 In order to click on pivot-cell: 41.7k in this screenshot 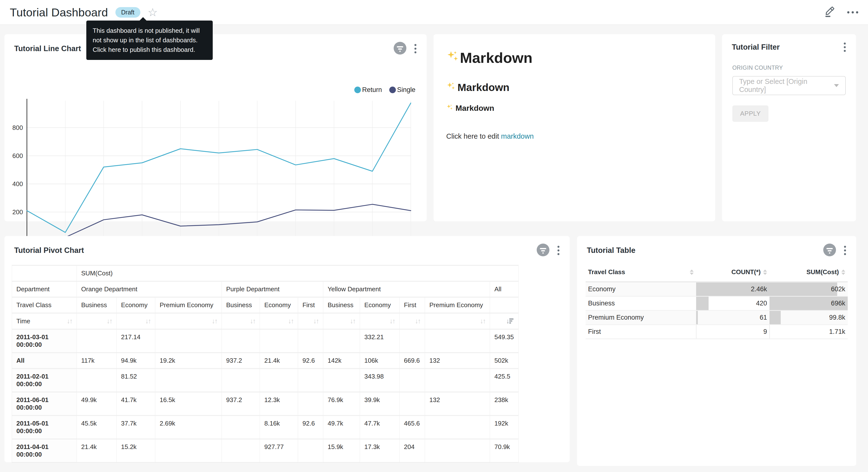, I will do `click(136, 404)`.